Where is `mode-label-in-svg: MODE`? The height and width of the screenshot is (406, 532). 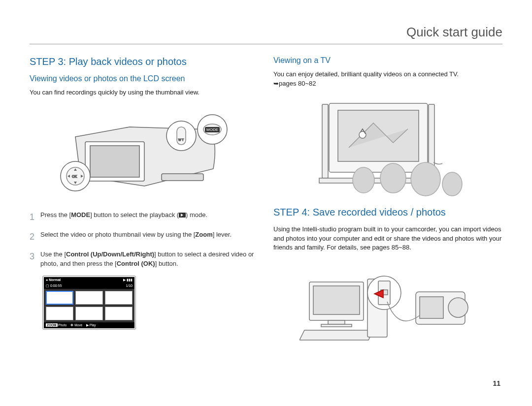
mode-label-in-svg: MODE is located at coordinates (212, 130).